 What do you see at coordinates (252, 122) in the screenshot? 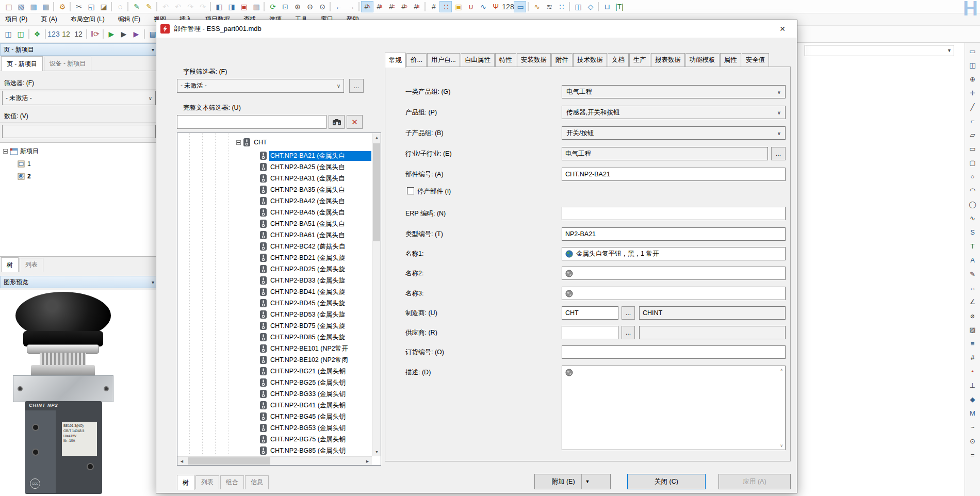
I see `fulltext-filter-input` at bounding box center [252, 122].